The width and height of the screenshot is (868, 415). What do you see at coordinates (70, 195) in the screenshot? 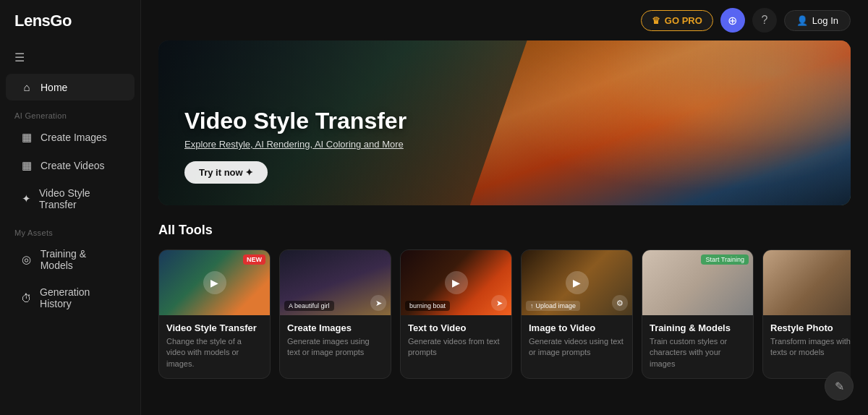
I see `sidebar-nav: ⌂ Home AI Generation ▦ Create Images ▦ C…` at bounding box center [70, 195].